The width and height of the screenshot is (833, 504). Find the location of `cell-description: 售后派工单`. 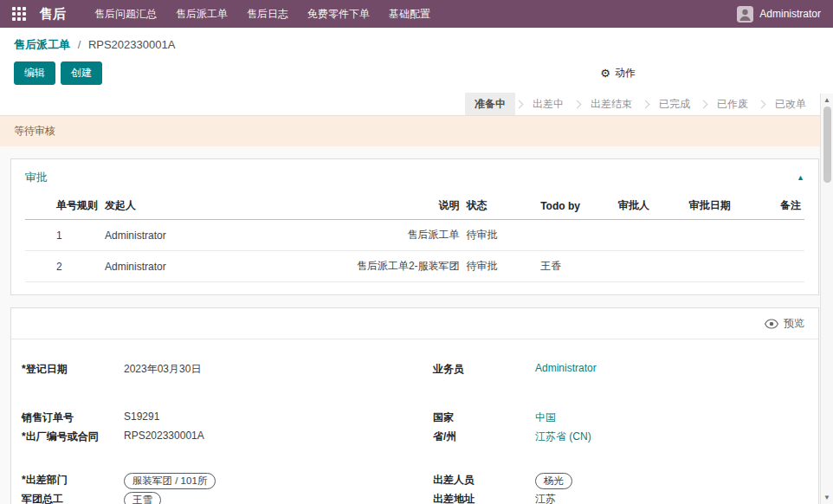

cell-description: 售后派工单 is located at coordinates (383, 236).